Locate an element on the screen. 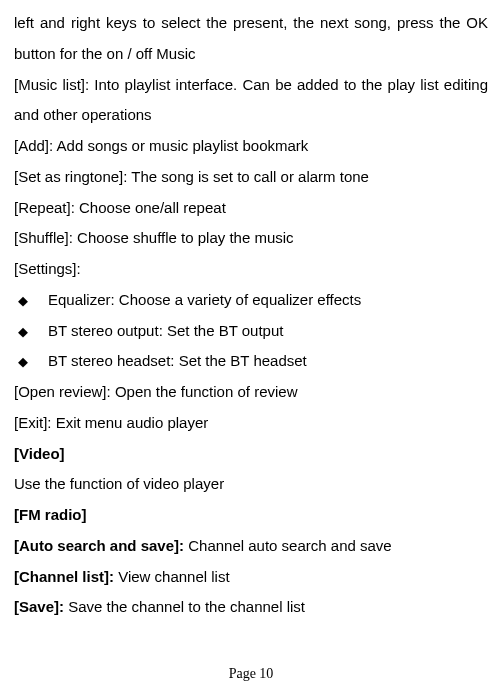  bullet-item: ◆ BT stereo output: Set the BT output is located at coordinates (251, 332).